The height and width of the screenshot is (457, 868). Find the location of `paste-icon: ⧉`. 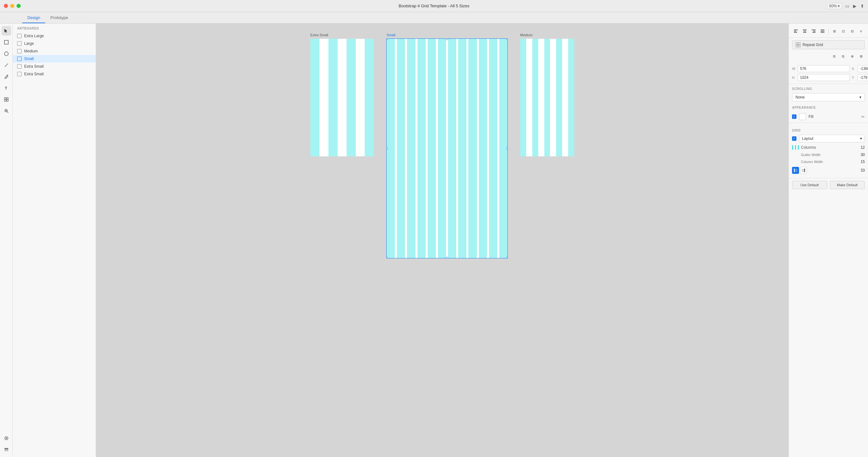

paste-icon: ⧉ is located at coordinates (843, 56).